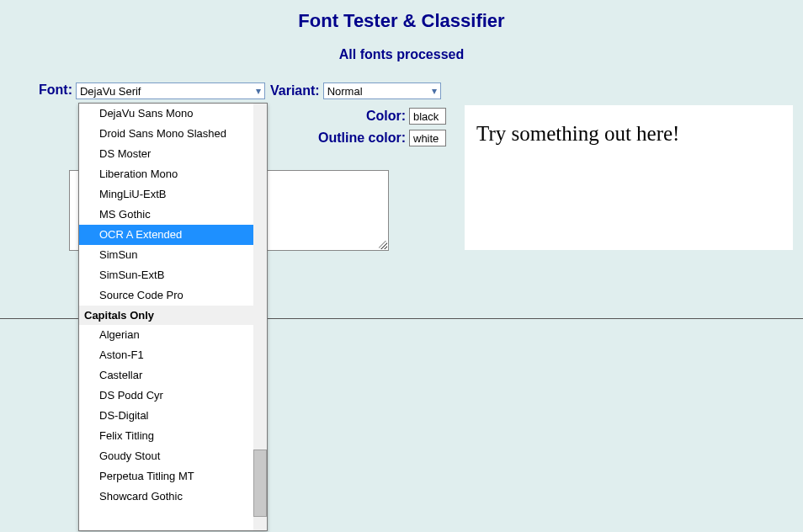 The image size is (803, 532). Describe the element at coordinates (426, 138) in the screenshot. I see `outline-color-input-value: white` at that location.